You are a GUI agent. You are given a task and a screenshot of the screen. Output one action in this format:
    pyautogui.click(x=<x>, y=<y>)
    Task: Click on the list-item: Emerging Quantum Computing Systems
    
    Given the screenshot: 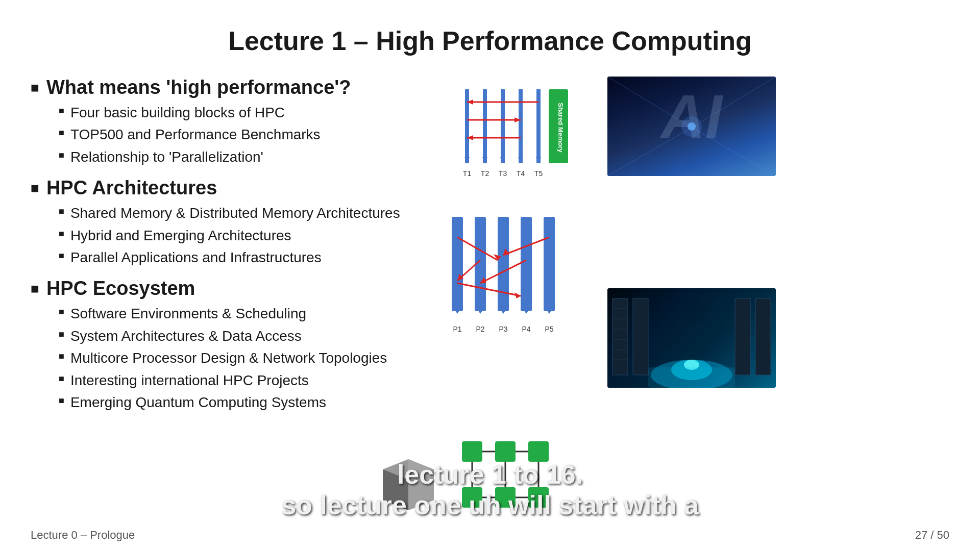 What is the action you would take?
    pyautogui.click(x=239, y=402)
    